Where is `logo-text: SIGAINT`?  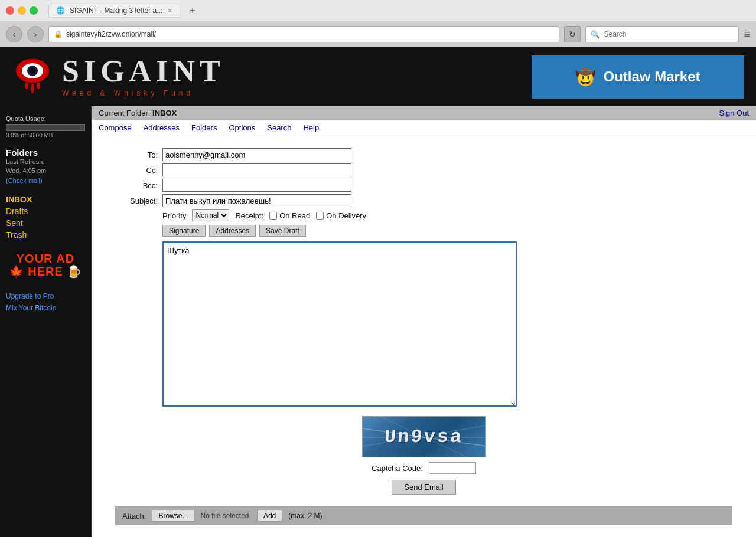
logo-text: SIGAINT is located at coordinates (144, 71).